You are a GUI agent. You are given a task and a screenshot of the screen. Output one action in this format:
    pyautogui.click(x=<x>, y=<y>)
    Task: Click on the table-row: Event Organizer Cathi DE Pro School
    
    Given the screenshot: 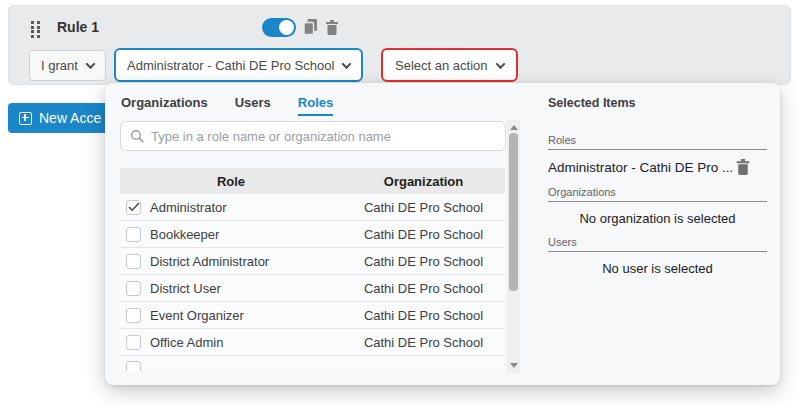 What is the action you would take?
    pyautogui.click(x=312, y=316)
    